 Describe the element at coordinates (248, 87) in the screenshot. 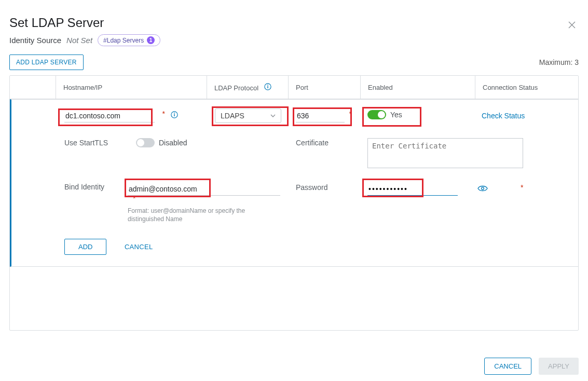

I see `col-protocol: LDAP Protocol` at that location.